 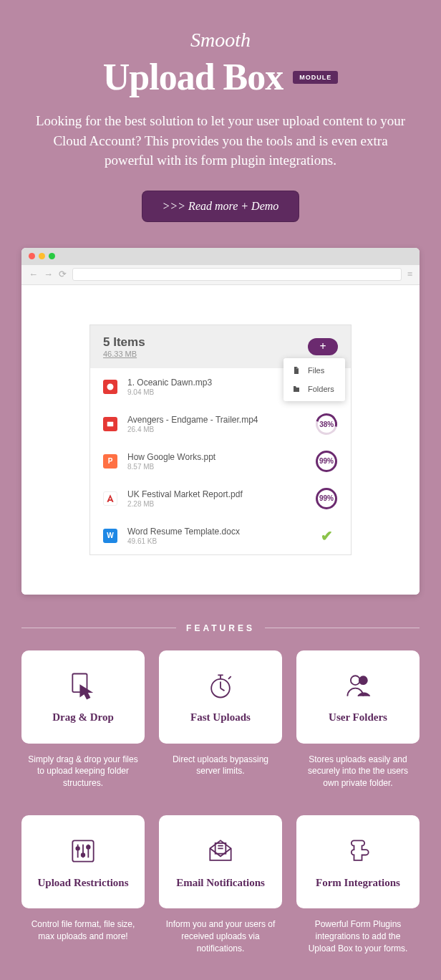 What do you see at coordinates (83, 687) in the screenshot?
I see `drag-drop-icon` at bounding box center [83, 687].